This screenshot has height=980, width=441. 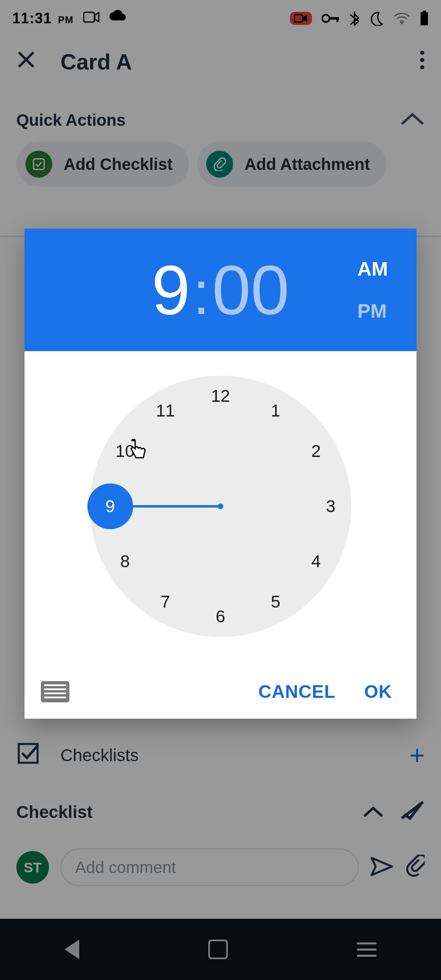 I want to click on time-display: 9 : 00, so click(x=220, y=290).